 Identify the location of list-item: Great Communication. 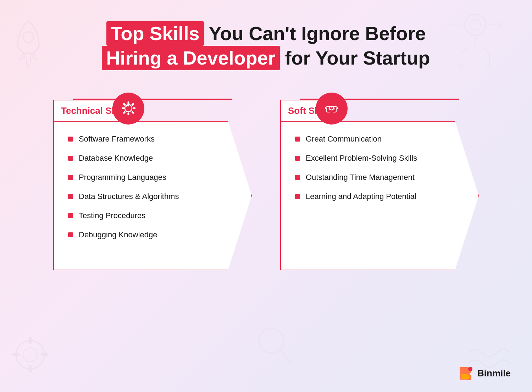
(379, 139).